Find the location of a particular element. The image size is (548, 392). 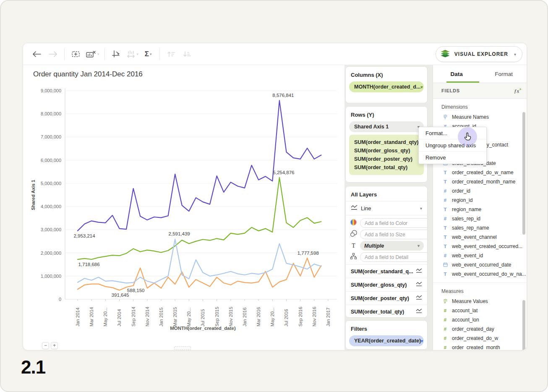

swap-axes-icon is located at coordinates (116, 54).